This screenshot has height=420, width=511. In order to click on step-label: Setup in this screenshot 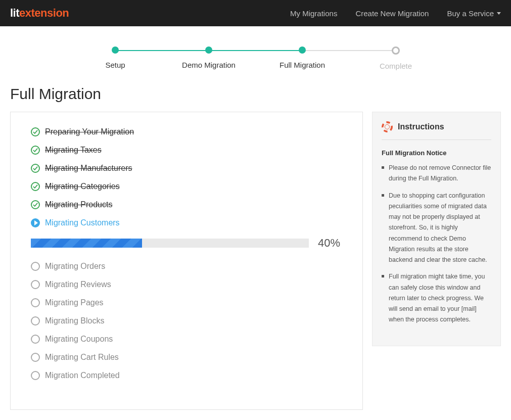, I will do `click(115, 65)`.